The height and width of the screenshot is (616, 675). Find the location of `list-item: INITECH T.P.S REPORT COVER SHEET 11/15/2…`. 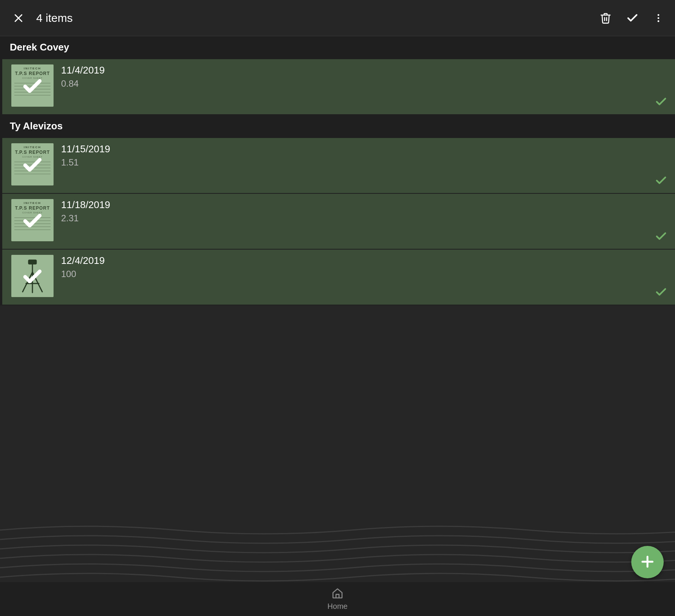

list-item: INITECH T.P.S REPORT COVER SHEET 11/15/2… is located at coordinates (338, 166).